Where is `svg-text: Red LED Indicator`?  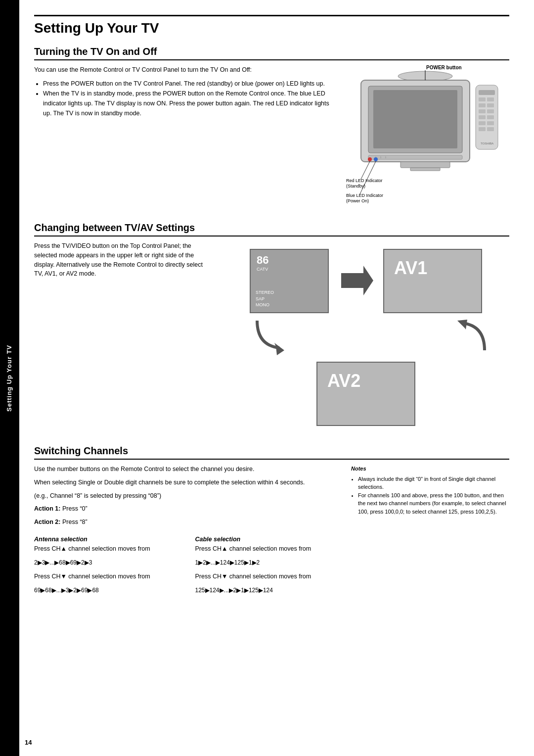 svg-text: Red LED Indicator is located at coordinates (364, 181).